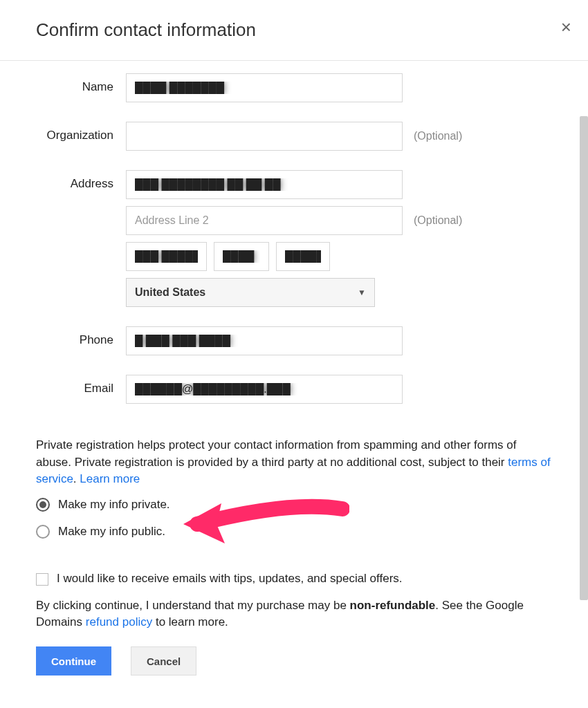  Describe the element at coordinates (42, 579) in the screenshot. I see `email-optin-checkbox` at that location.